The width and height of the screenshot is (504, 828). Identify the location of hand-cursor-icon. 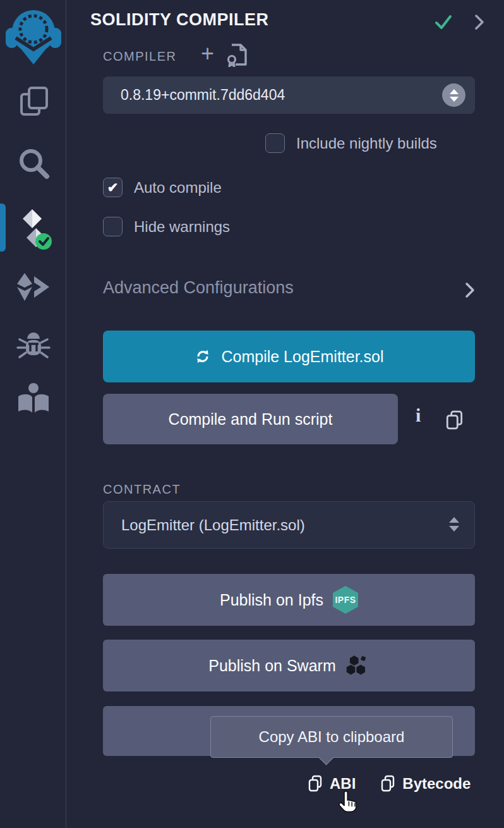
(350, 801).